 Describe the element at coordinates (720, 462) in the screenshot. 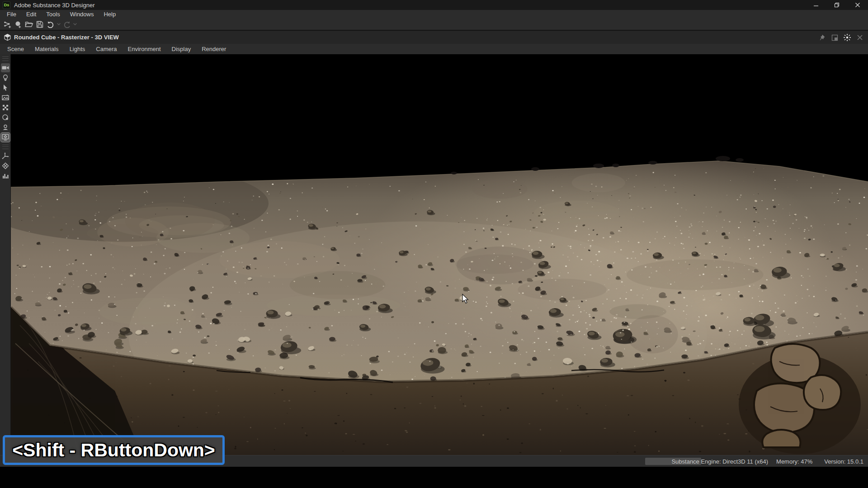

I see `engine-status: Substance Engine: Direct3D 11 (x64)` at that location.